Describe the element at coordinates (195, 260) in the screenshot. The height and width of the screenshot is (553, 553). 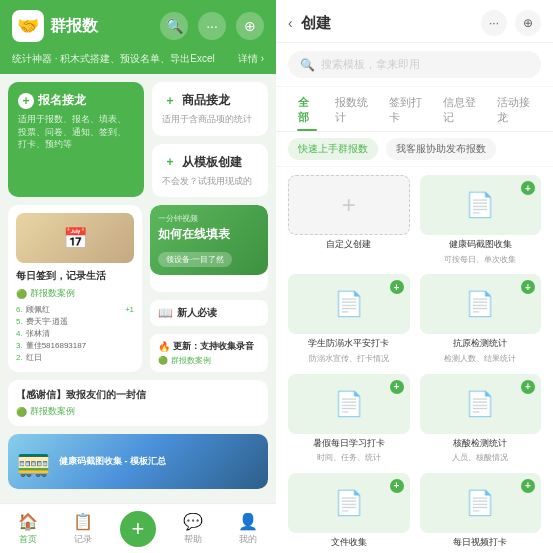
I see `video-btn: 领设备·一目了然` at that location.